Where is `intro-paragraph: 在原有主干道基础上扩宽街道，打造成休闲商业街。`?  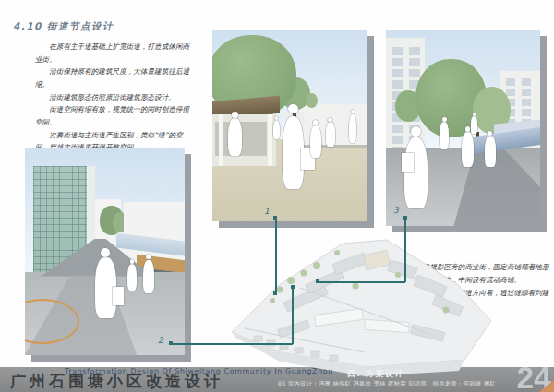 intro-paragraph: 在原有主干道基础上扩宽街道，打造成休闲商业街。 is located at coordinates (114, 53).